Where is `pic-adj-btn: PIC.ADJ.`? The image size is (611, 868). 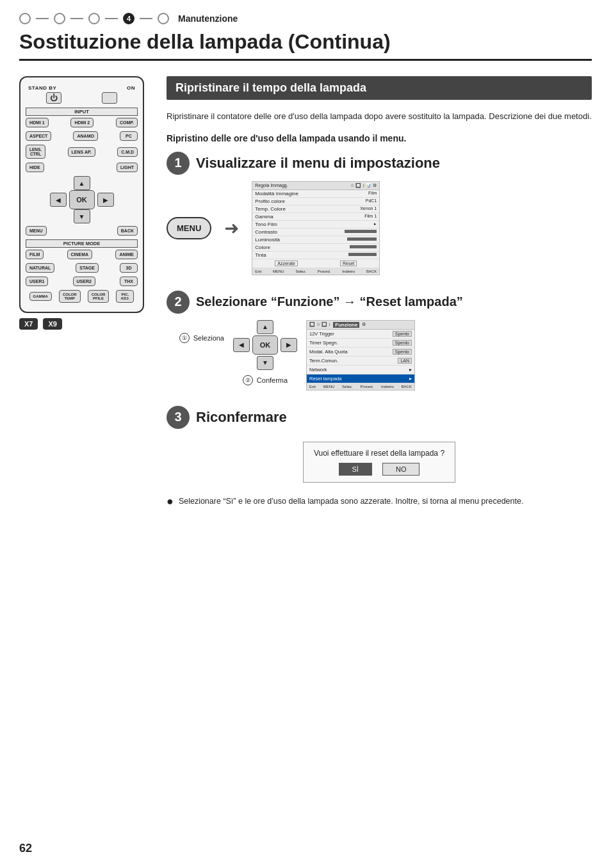 pic-adj-btn: PIC.ADJ. is located at coordinates (125, 296).